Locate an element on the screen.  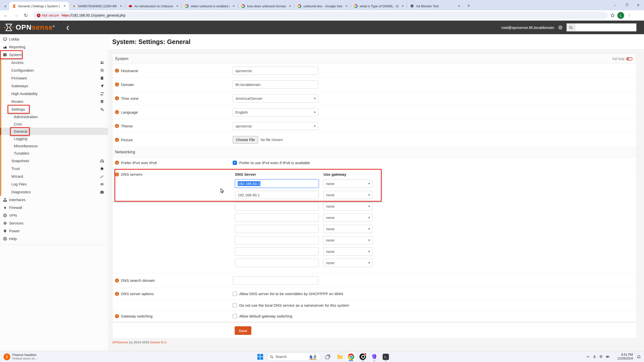
sidebar-item-services: Services is located at coordinates (54, 223).